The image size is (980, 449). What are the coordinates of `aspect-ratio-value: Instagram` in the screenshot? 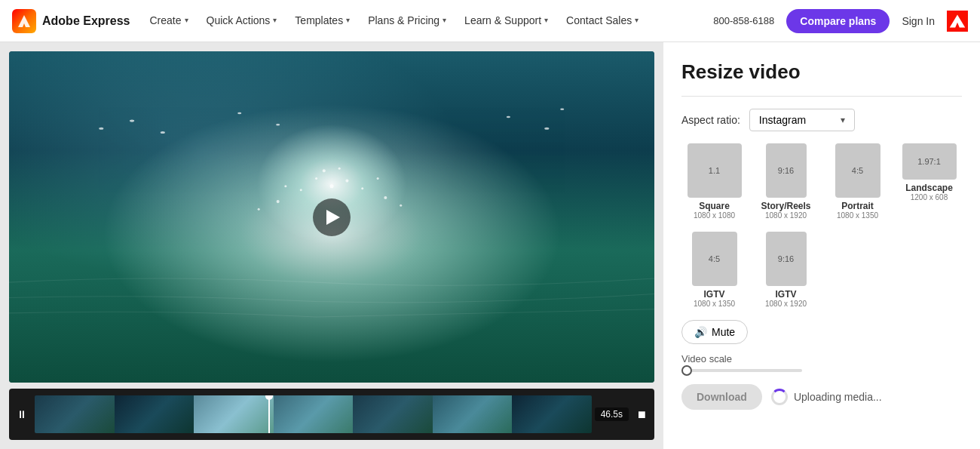 It's located at (797, 120).